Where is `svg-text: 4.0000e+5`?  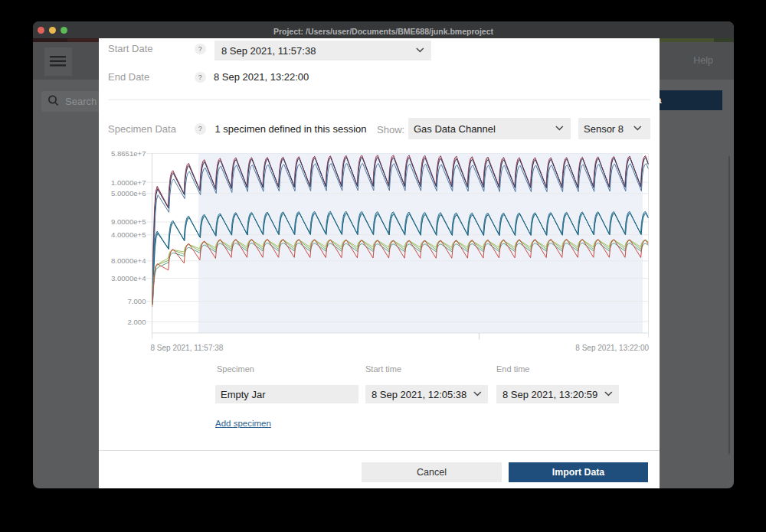 svg-text: 4.0000e+5 is located at coordinates (129, 234).